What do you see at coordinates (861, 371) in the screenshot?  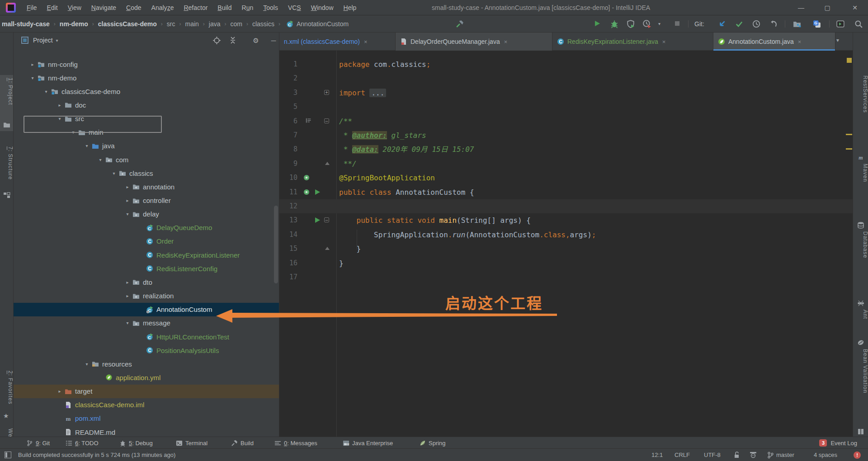 I see `tool-window-button-bean-validation: Bean Validation` at bounding box center [861, 371].